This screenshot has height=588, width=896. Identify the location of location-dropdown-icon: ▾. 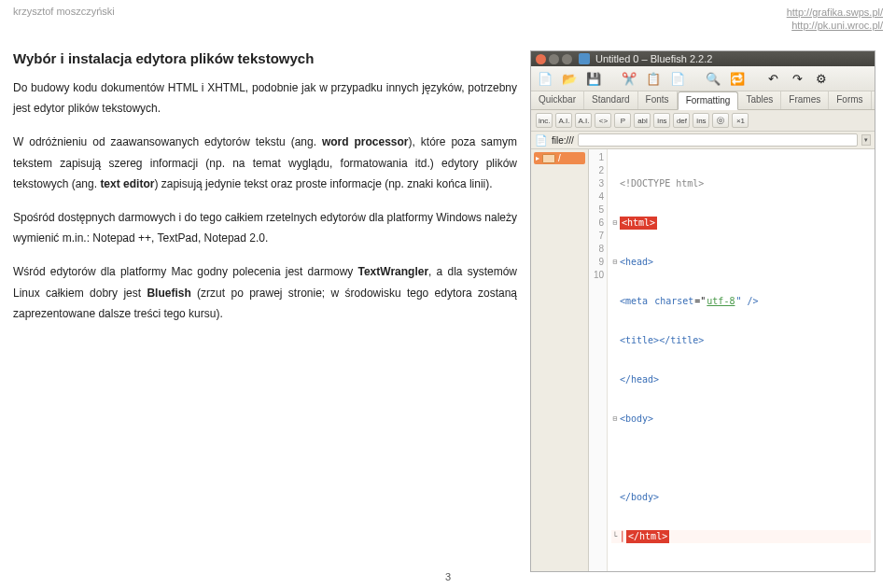
(866, 140).